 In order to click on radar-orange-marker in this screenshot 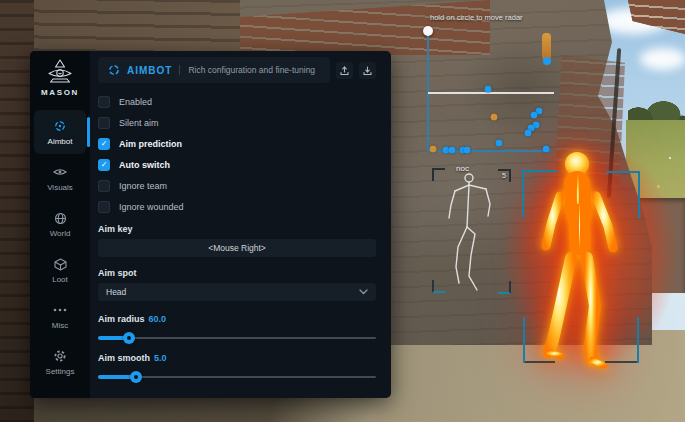, I will do `click(546, 46)`.